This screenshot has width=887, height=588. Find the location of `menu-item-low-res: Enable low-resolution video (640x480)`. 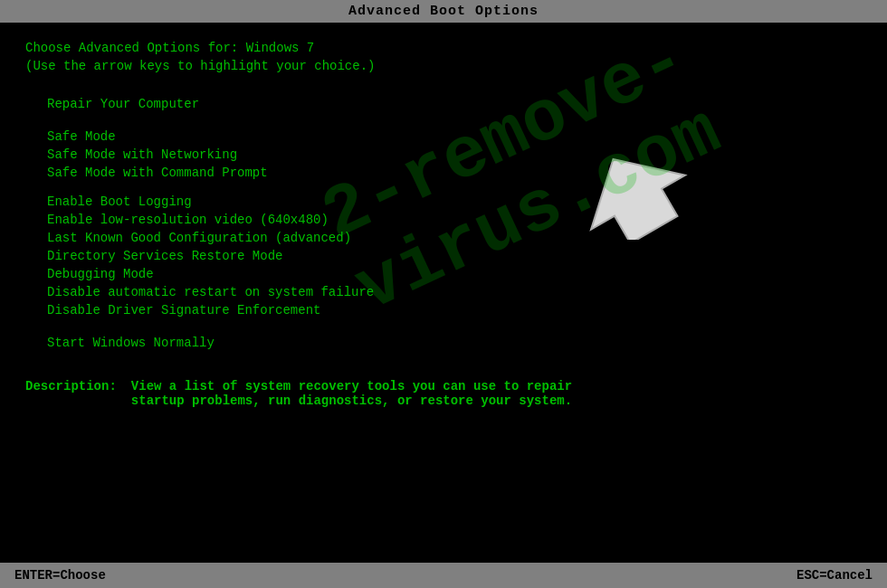

menu-item-low-res: Enable low-resolution video (640x480) is located at coordinates (454, 220).